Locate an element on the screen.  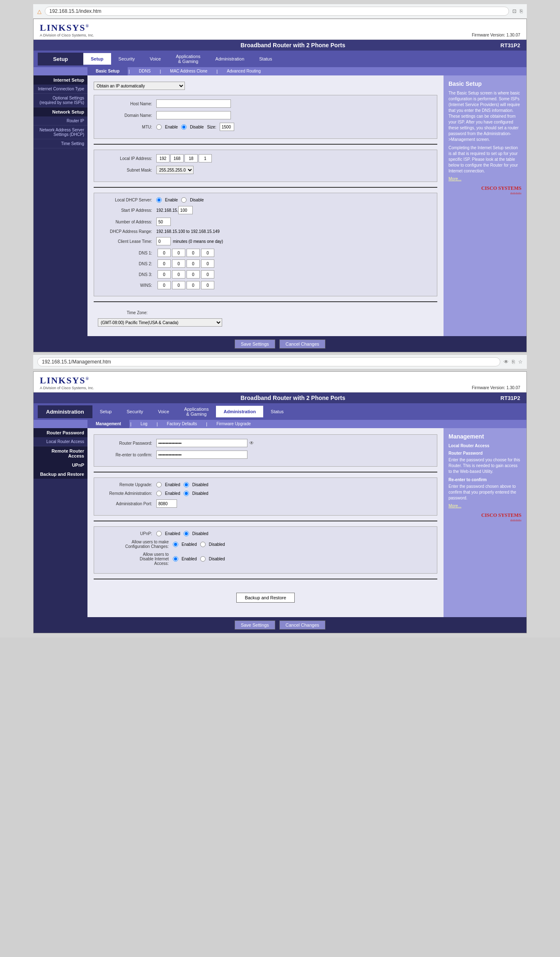
show-password-icon: 👁 is located at coordinates (252, 443).